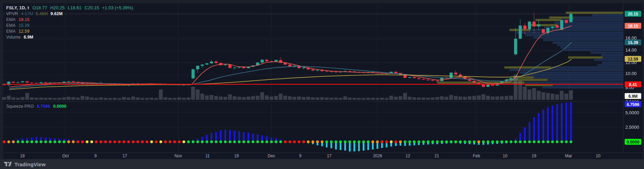 The width and height of the screenshot is (644, 169). What do you see at coordinates (633, 105) in the screenshot?
I see `svg-text: 6.7596` at bounding box center [633, 105].